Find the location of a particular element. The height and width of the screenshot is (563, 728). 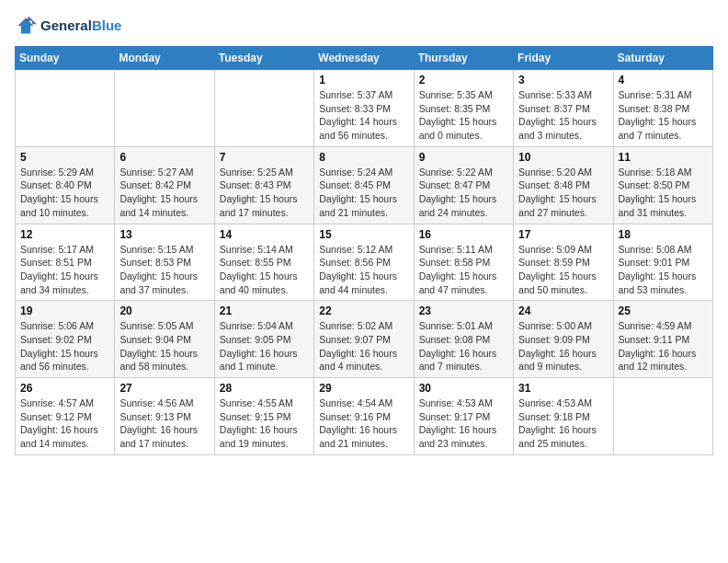

calendar-cell: 15Sunrise: 5:12 AMSunset: 8:56 PMDayligh… is located at coordinates (364, 262).